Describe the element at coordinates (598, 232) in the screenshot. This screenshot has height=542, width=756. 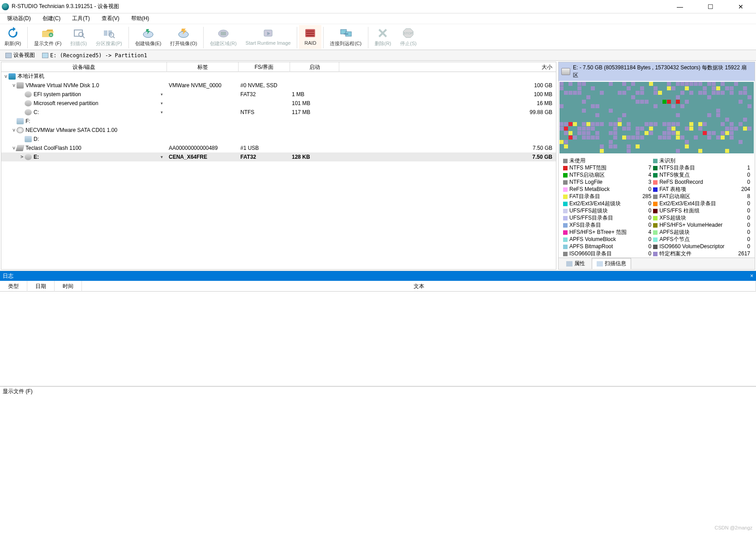
I see `legend-label: HFS/HFS+ BTree+ 范围` at that location.